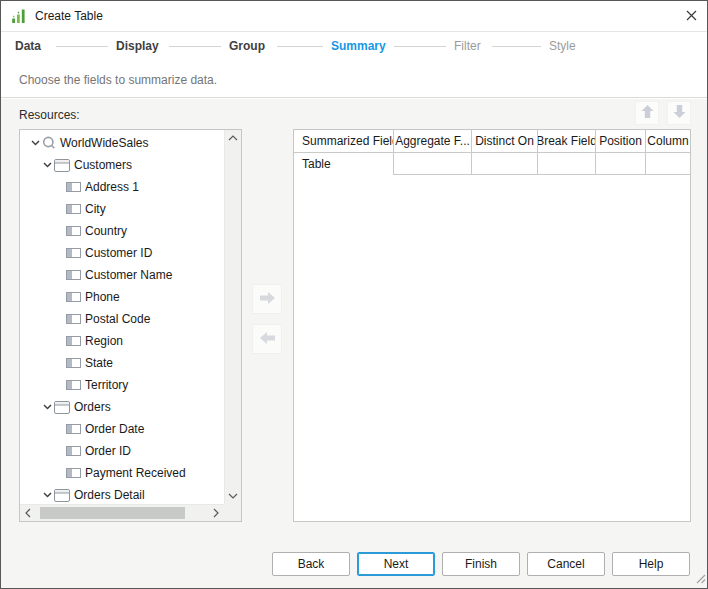  Describe the element at coordinates (233, 496) in the screenshot. I see `scroll-down-arrow-icon` at that location.